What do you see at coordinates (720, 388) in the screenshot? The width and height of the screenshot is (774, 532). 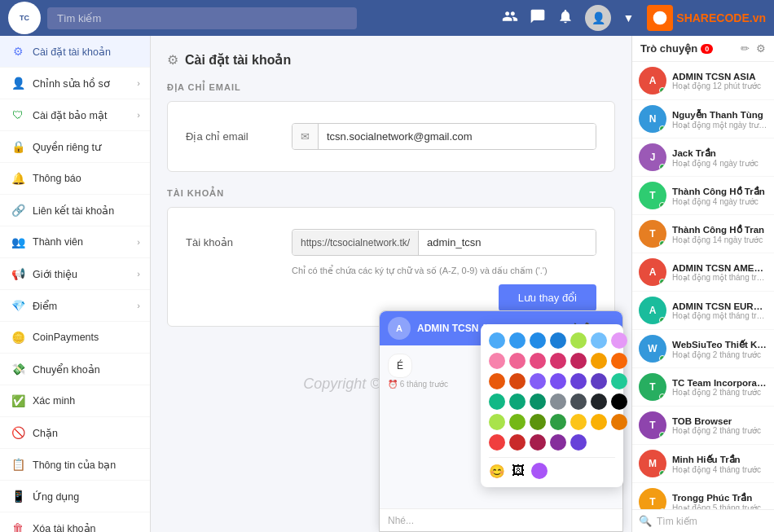 I see `chat-item-info: TC Team Incorporation Hoạt động 2 tháng …` at bounding box center [720, 388].